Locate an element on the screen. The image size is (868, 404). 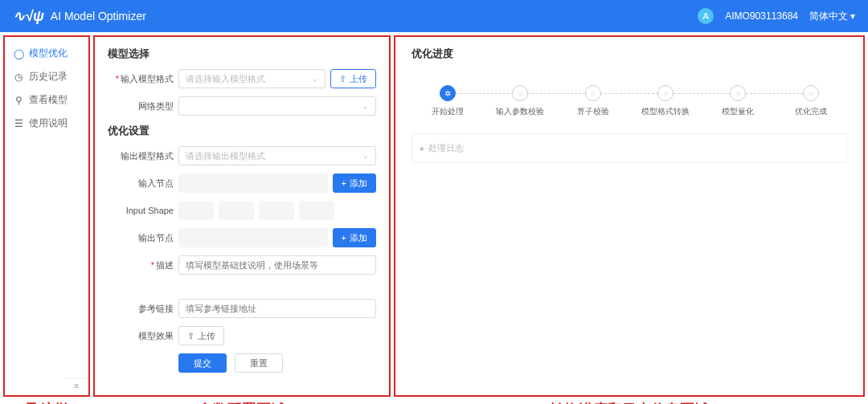
caption-nav: 导航栏 is located at coordinates (47, 402).